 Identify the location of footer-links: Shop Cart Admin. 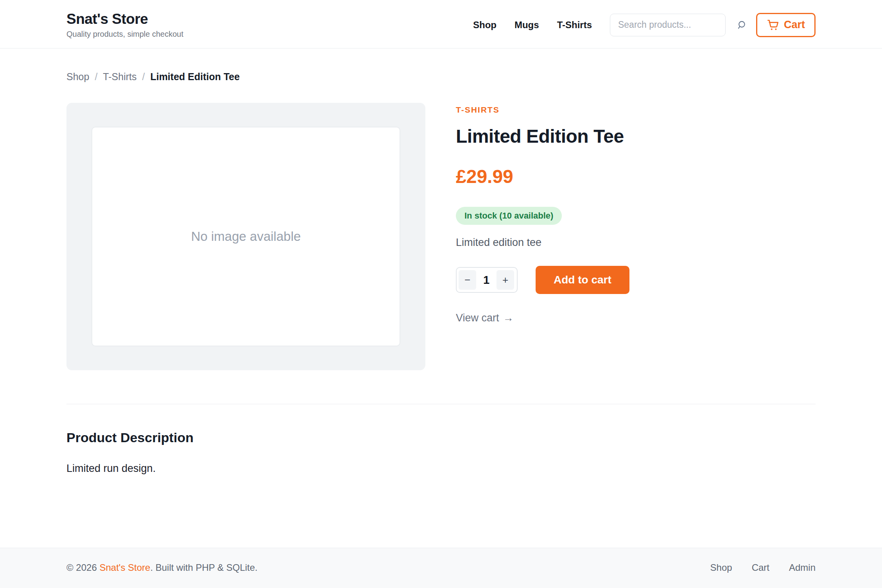
(763, 568).